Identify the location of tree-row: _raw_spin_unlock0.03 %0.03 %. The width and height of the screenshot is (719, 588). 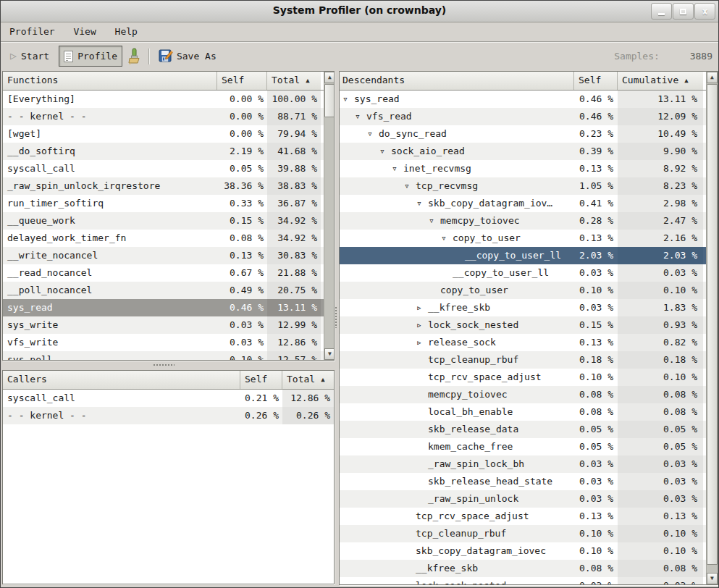
(529, 499).